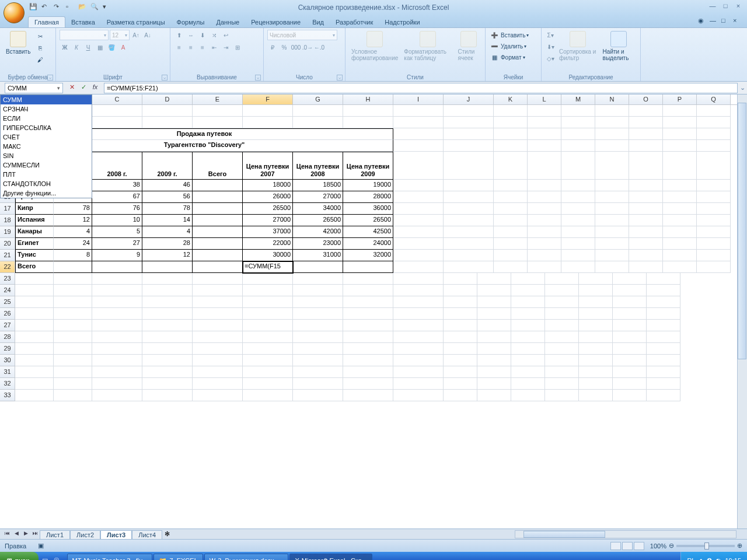 The image size is (747, 560). I want to click on sort-filter-button: Сортировка и фильтр, so click(578, 46).